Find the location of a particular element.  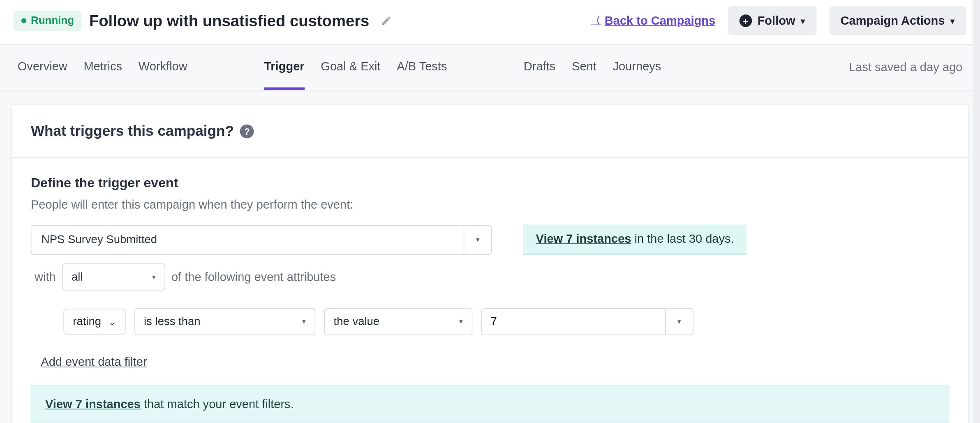

page-header: Running Follow up with unsatisfied custo… is located at coordinates (490, 22).